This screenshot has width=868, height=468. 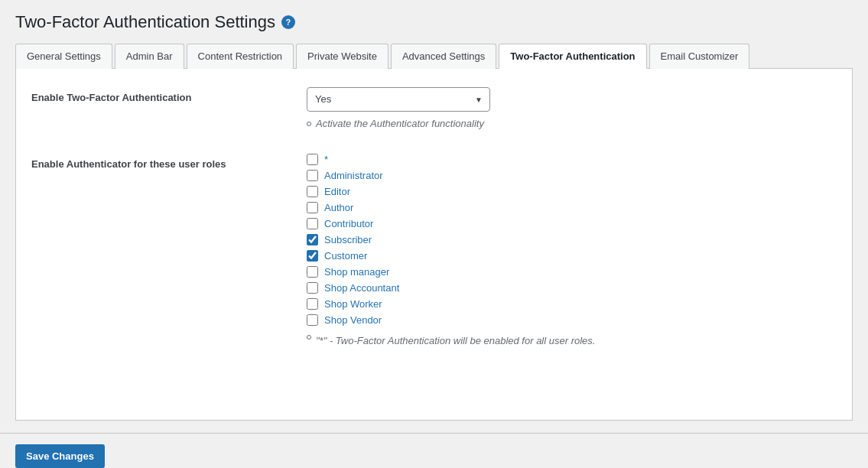 What do you see at coordinates (572, 240) in the screenshot?
I see `checkbox-item-subscriber: Subscriber` at bounding box center [572, 240].